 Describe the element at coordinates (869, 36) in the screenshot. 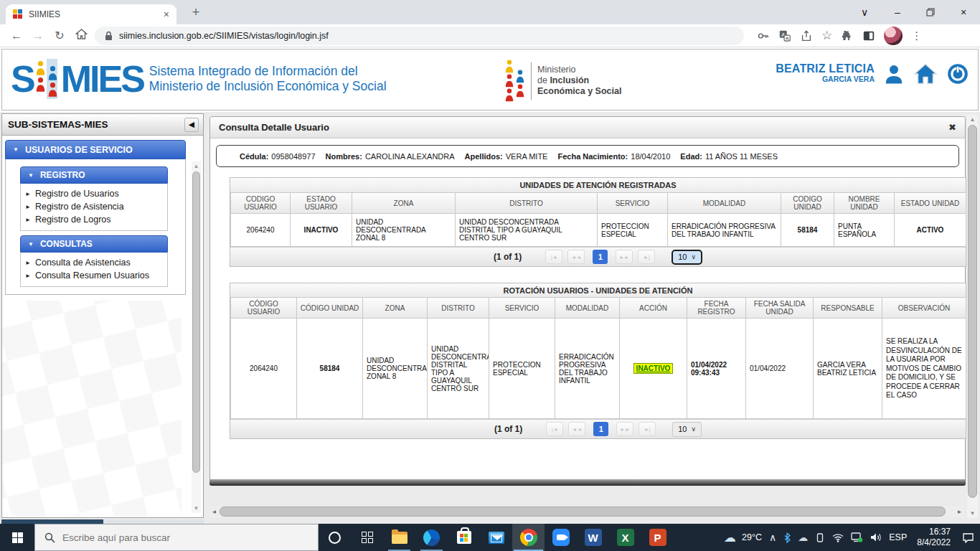

I see `side-panel-icon` at that location.